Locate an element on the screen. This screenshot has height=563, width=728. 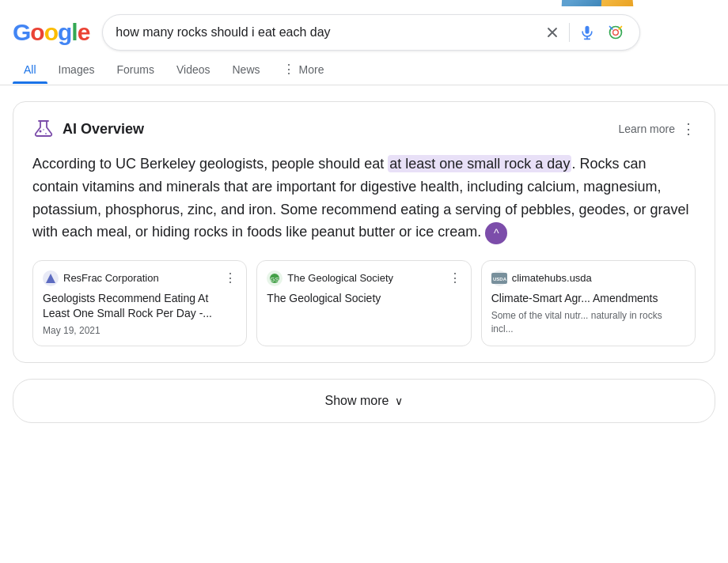
ai-overview-title: AI Overview is located at coordinates (89, 129).